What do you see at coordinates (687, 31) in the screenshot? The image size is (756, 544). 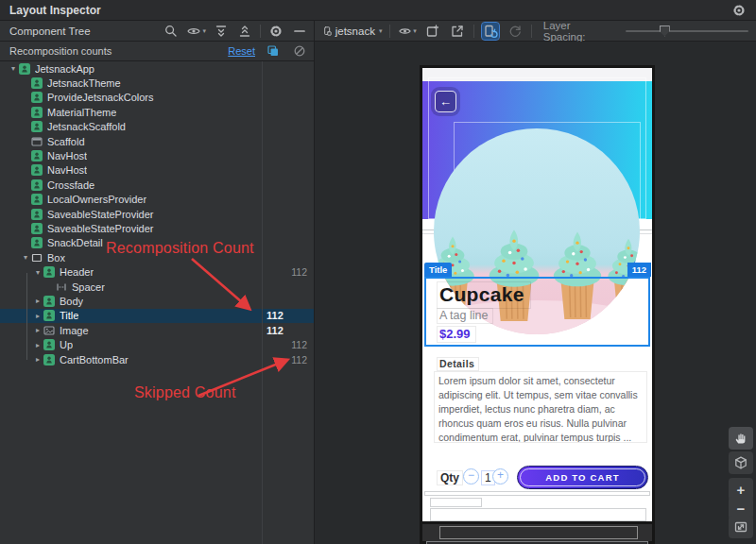 I see `layer-spacing-slider` at bounding box center [687, 31].